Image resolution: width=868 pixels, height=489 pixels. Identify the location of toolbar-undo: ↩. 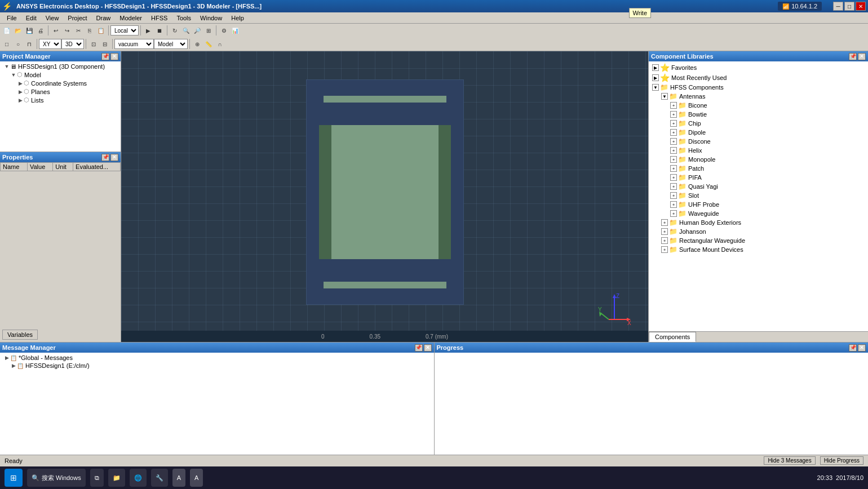
(56, 30).